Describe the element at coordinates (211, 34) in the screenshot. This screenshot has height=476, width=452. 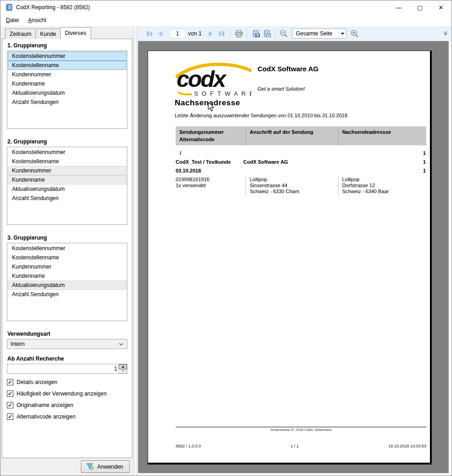
I see `next-page-icon` at that location.